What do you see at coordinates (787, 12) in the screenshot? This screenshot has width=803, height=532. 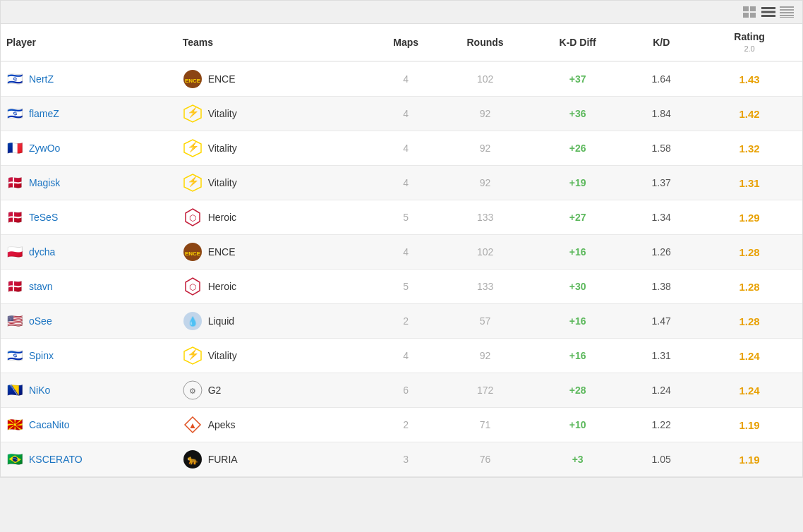 I see `compact-view-icon` at bounding box center [787, 12].